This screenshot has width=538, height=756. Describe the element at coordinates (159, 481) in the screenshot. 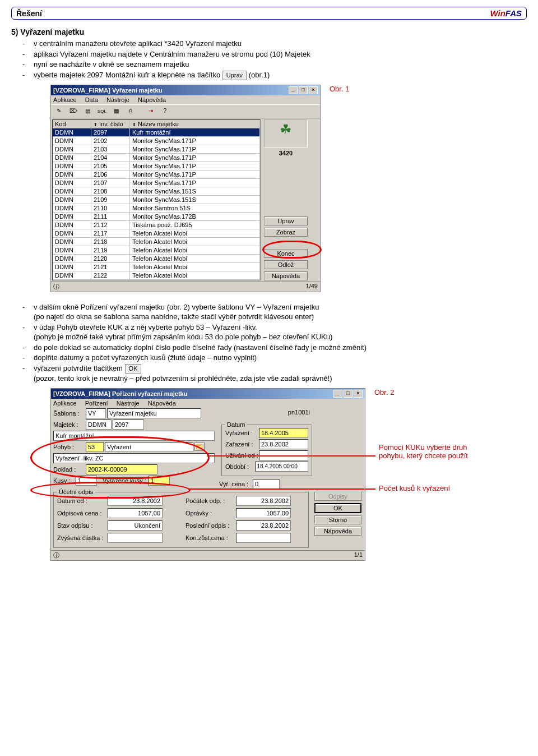

I see `vyrkusy-input: 1` at that location.